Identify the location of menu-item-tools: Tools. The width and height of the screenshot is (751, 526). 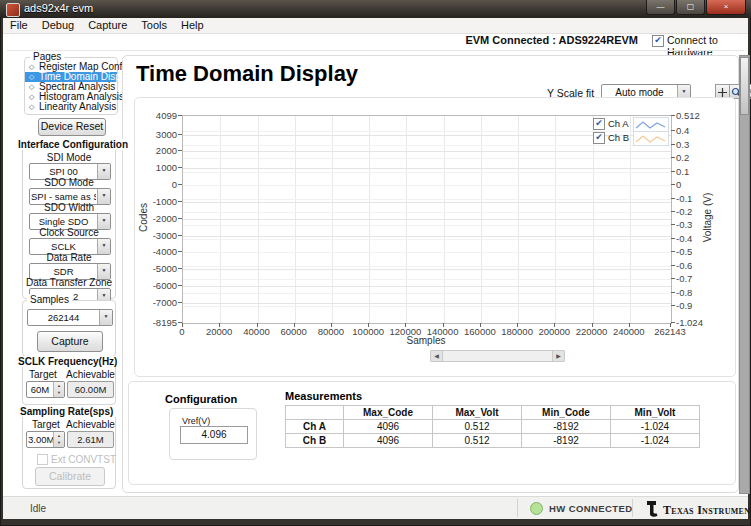
(154, 24).